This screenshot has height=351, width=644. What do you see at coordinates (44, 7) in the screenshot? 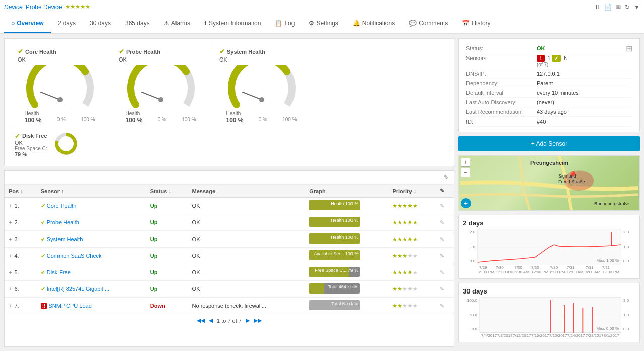
I see `probe-device-label: Probe Device` at bounding box center [44, 7].